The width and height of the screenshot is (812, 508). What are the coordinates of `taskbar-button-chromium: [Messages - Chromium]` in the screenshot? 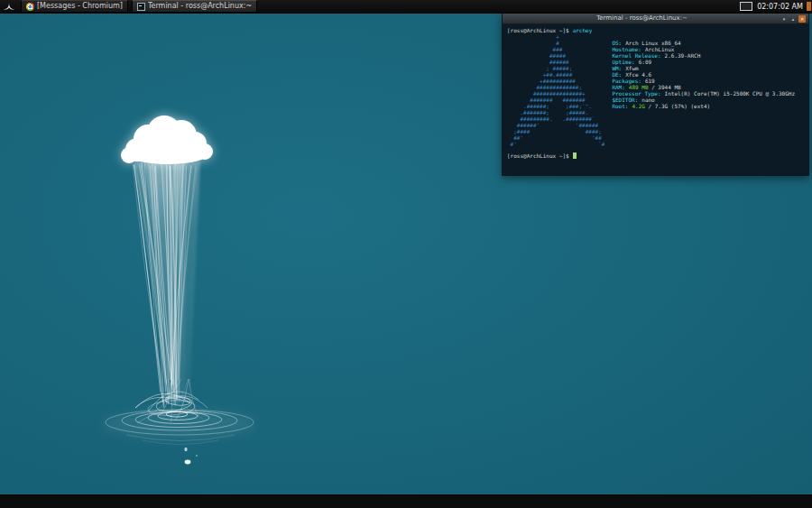 It's located at (74, 6).